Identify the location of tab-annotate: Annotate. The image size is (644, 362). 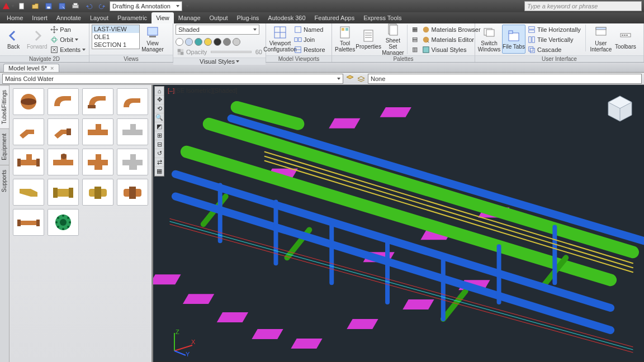
(69, 18).